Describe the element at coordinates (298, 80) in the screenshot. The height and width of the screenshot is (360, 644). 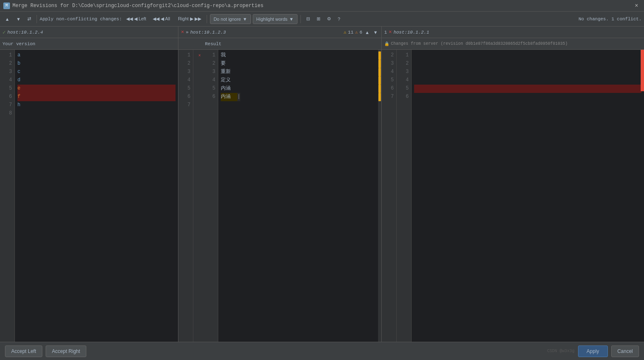
I see `middle-line-4: 定义` at that location.